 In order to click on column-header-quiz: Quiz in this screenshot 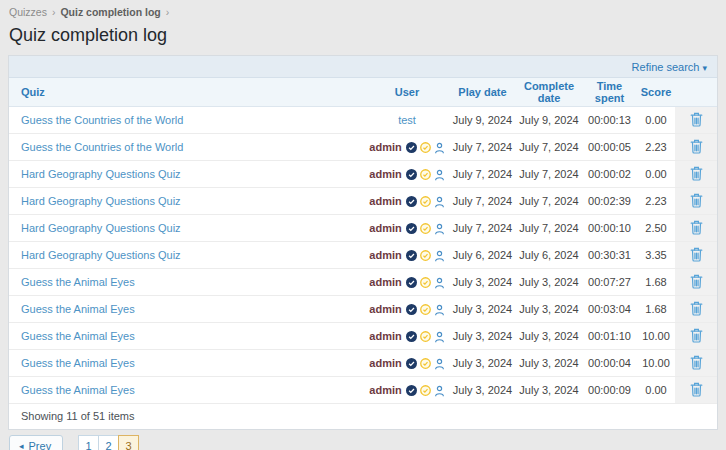, I will do `click(187, 92)`.